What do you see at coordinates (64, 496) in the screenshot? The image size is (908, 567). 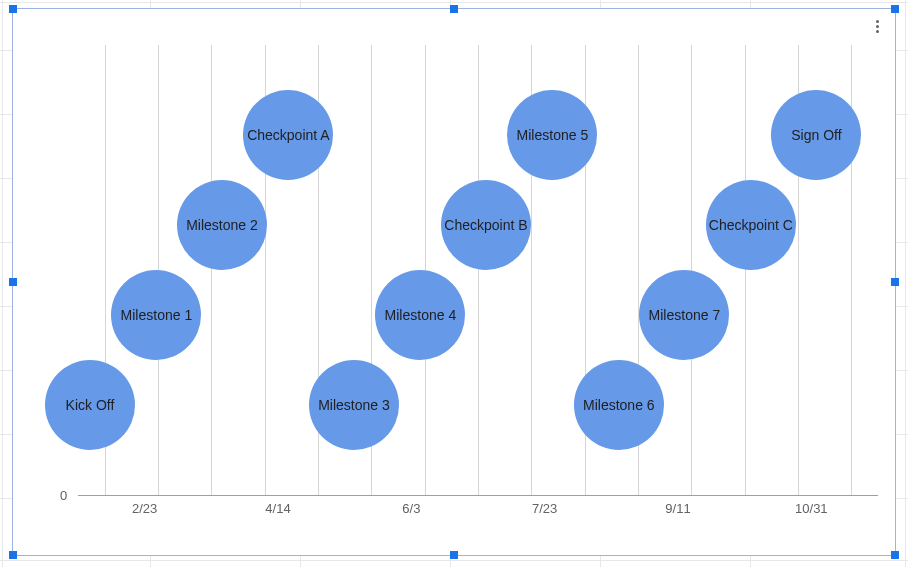 I see `y-axis-zero-label: 0` at bounding box center [64, 496].